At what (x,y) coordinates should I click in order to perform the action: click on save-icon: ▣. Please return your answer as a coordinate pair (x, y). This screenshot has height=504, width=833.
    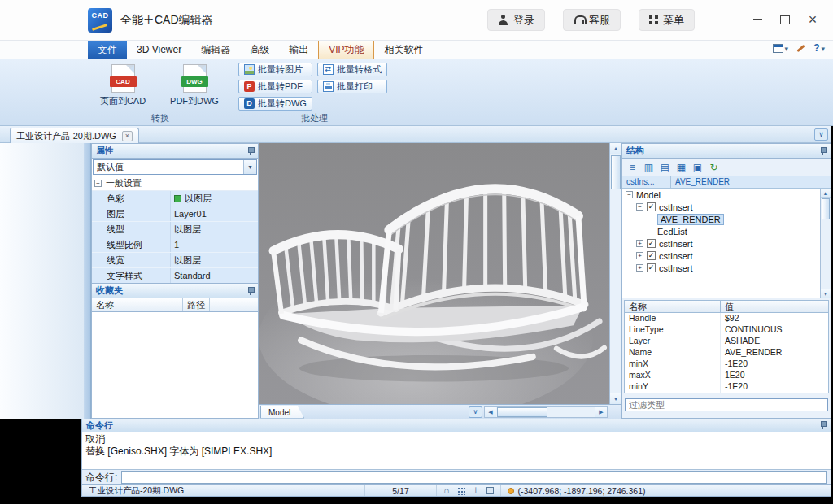
    Looking at the image, I should click on (698, 167).